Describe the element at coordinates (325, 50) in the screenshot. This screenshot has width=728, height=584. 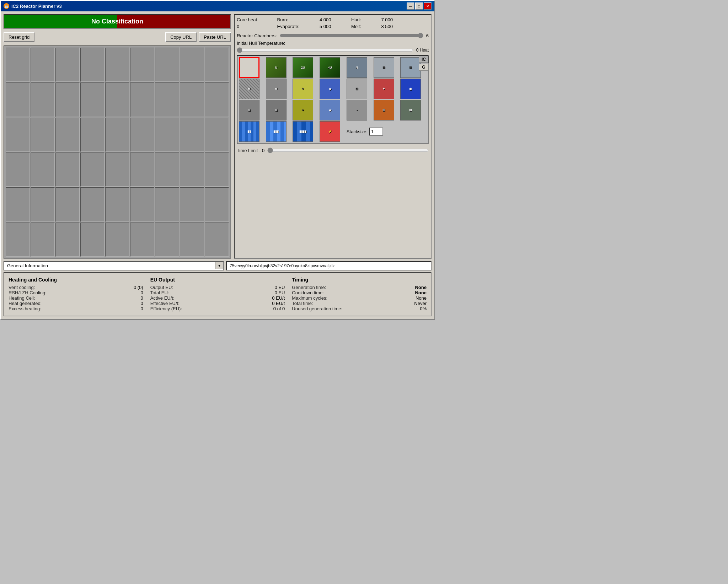
I see `hull-temp-slider` at that location.